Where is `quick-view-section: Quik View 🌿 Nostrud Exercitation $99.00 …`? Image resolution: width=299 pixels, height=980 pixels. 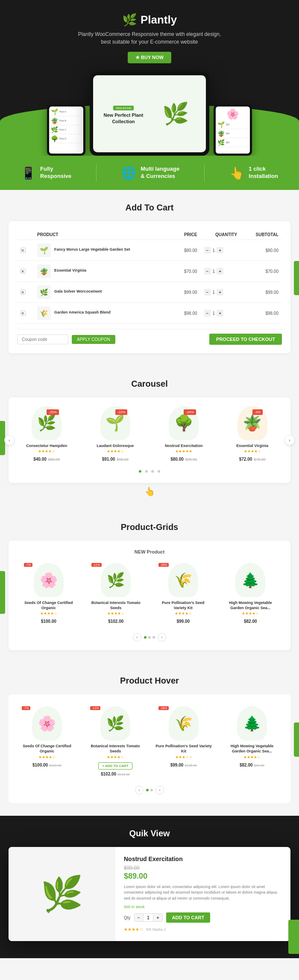
quick-view-section: Quik View 🌿 Nostrud Exercitation $99.00 … is located at coordinates (150, 887).